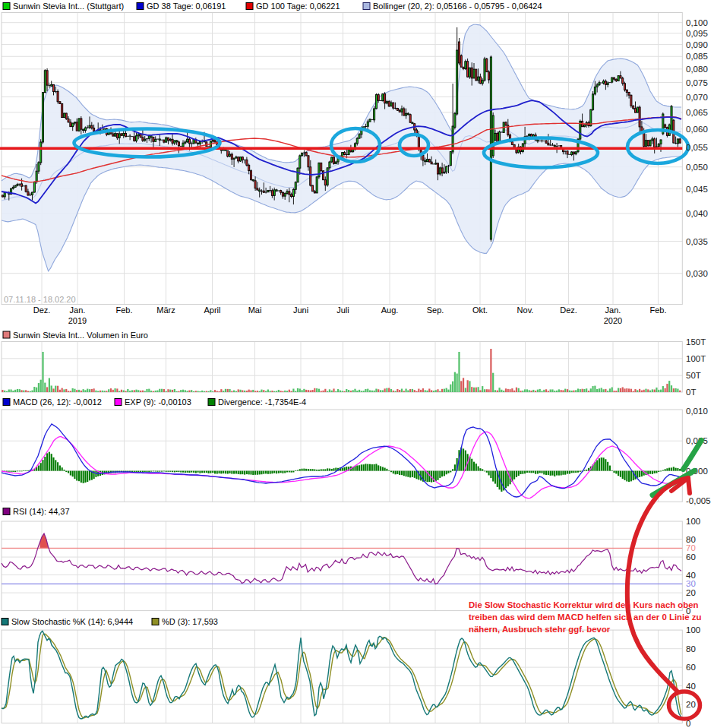 This screenshot has width=714, height=728. I want to click on svg-text: 0T, so click(691, 392).